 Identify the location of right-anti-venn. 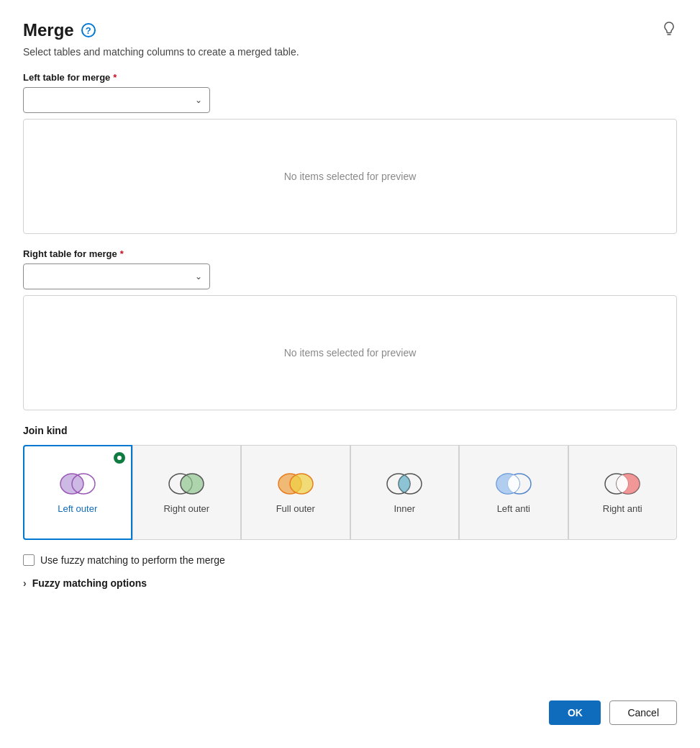
(622, 484).